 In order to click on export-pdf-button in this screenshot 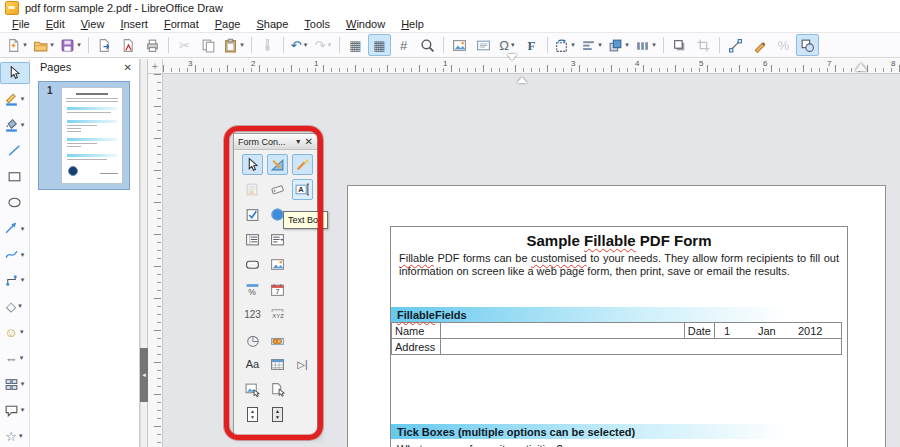, I will do `click(128, 45)`.